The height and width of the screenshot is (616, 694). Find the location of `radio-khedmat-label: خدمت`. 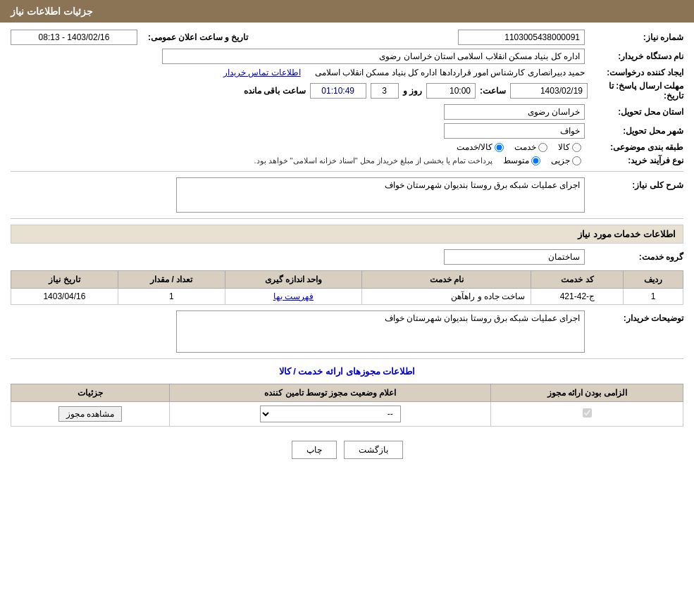

radio-khedmat-label: خدمت is located at coordinates (526, 147).